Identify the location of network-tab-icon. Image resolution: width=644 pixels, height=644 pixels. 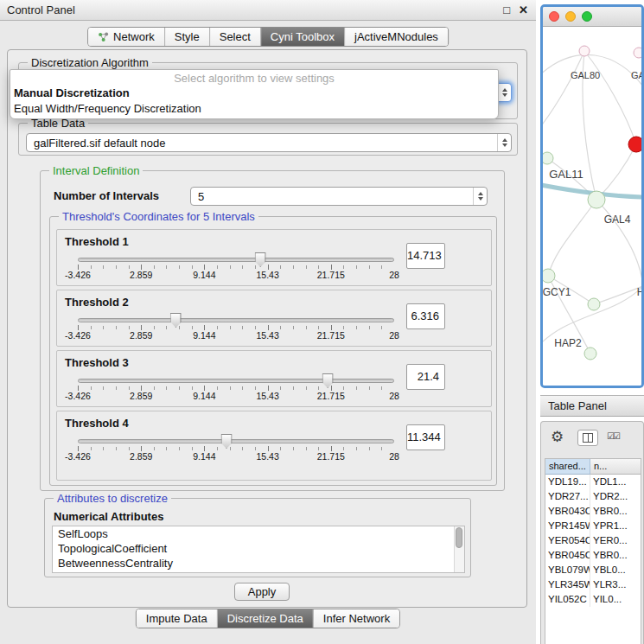
(104, 37).